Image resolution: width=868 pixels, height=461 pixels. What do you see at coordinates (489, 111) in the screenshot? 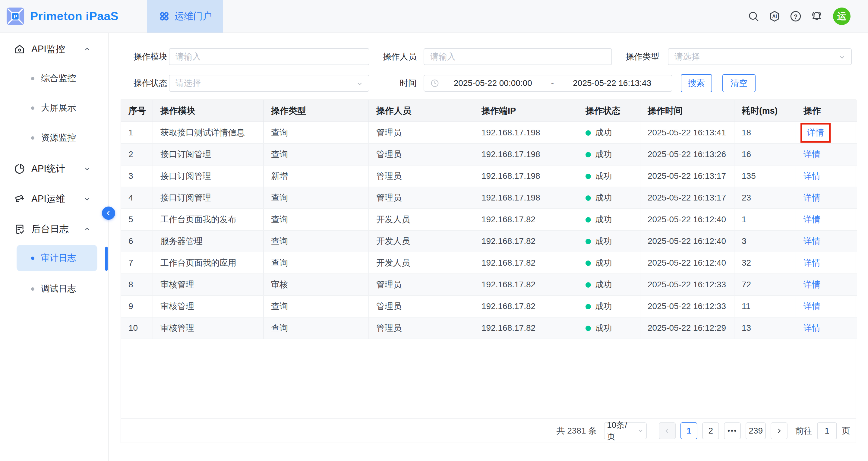
I see `table-header-row: 序号 操作模块 操作类型 操作人员 操作端IP 操作状态 操作时间 耗时(ms)…` at bounding box center [489, 111].